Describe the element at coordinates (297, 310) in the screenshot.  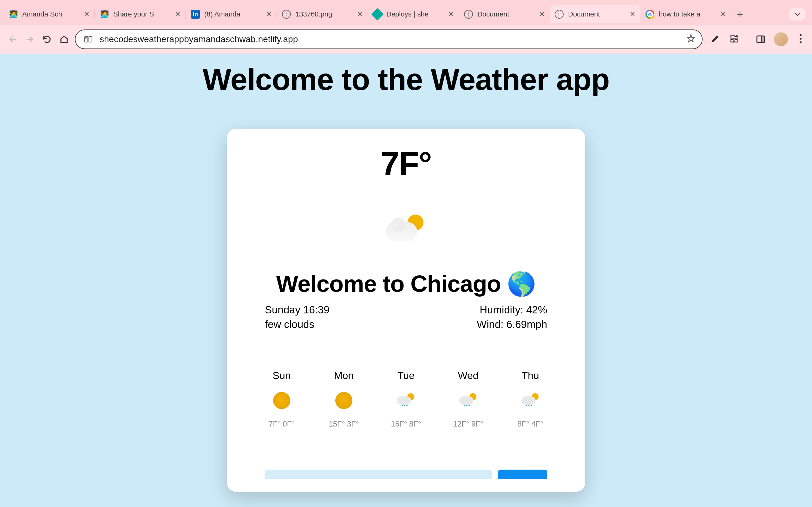
I see `datetime-text: Sunday 16:39` at that location.